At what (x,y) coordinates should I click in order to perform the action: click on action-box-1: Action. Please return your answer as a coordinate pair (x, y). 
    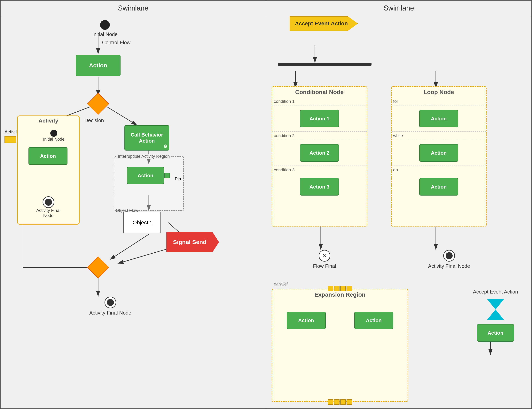
    Looking at the image, I should click on (98, 65).